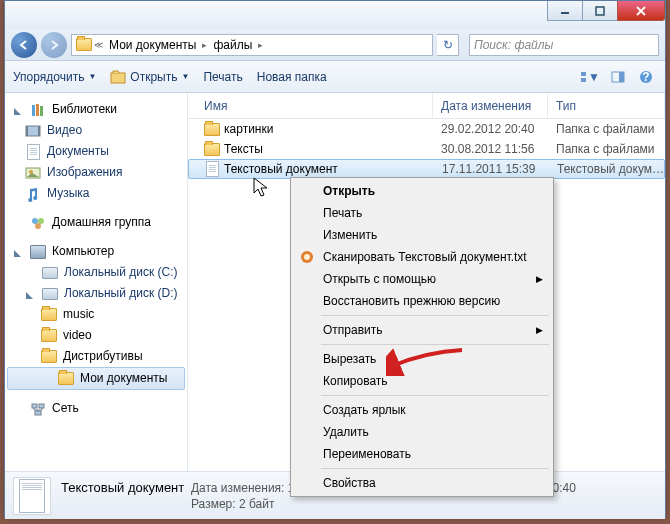 This screenshot has height=524, width=670. What do you see at coordinates (307, 257) in the screenshot?
I see `scan-icon` at bounding box center [307, 257].